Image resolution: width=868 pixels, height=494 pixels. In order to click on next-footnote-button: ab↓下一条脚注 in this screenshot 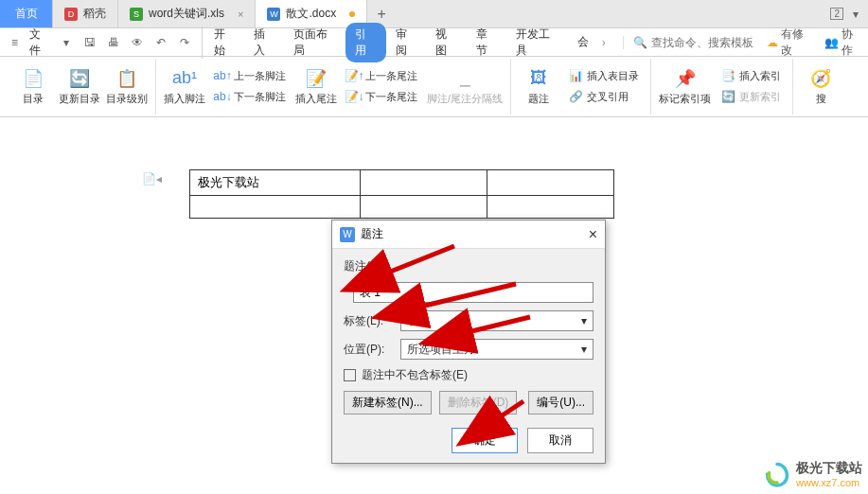, I will do `click(250, 97)`.